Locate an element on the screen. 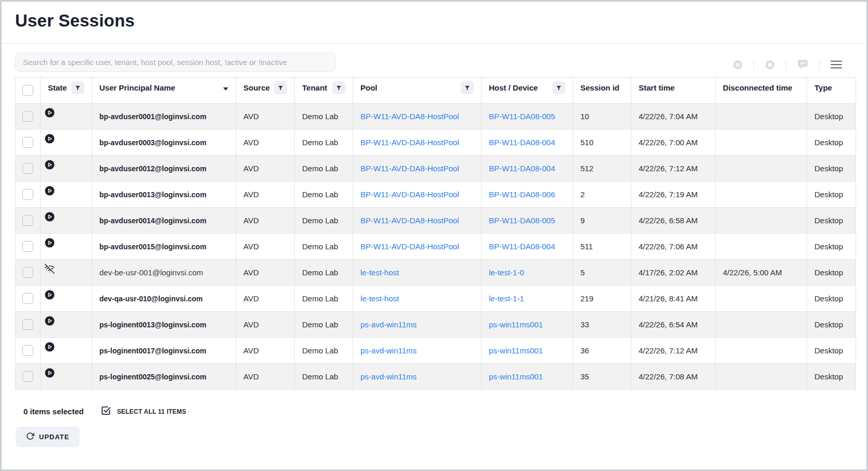  session-id-cell: 510 is located at coordinates (602, 143).